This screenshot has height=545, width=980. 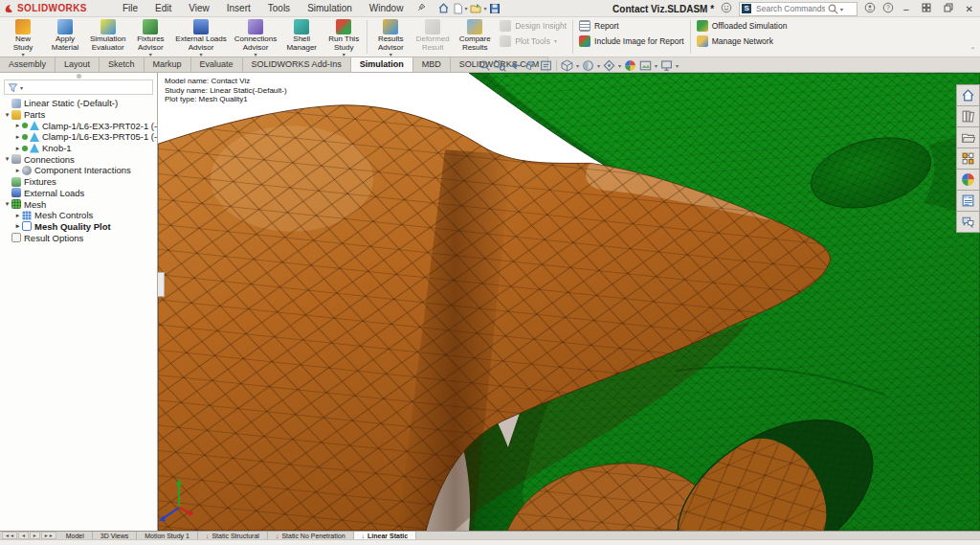 What do you see at coordinates (382, 64) in the screenshot?
I see `tab-simulation: Simulation` at bounding box center [382, 64].